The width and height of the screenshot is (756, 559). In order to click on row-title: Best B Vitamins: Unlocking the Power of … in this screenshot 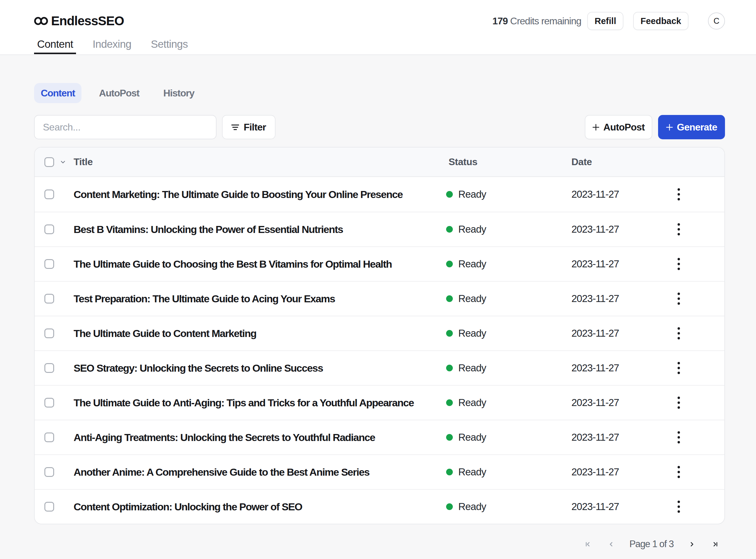, I will do `click(260, 229)`.